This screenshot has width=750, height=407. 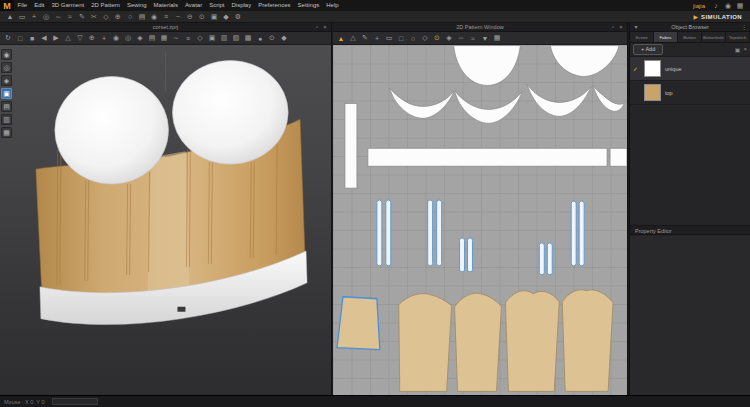 What do you see at coordinates (202, 17) in the screenshot?
I see `camera-icon: ⊙` at bounding box center [202, 17].